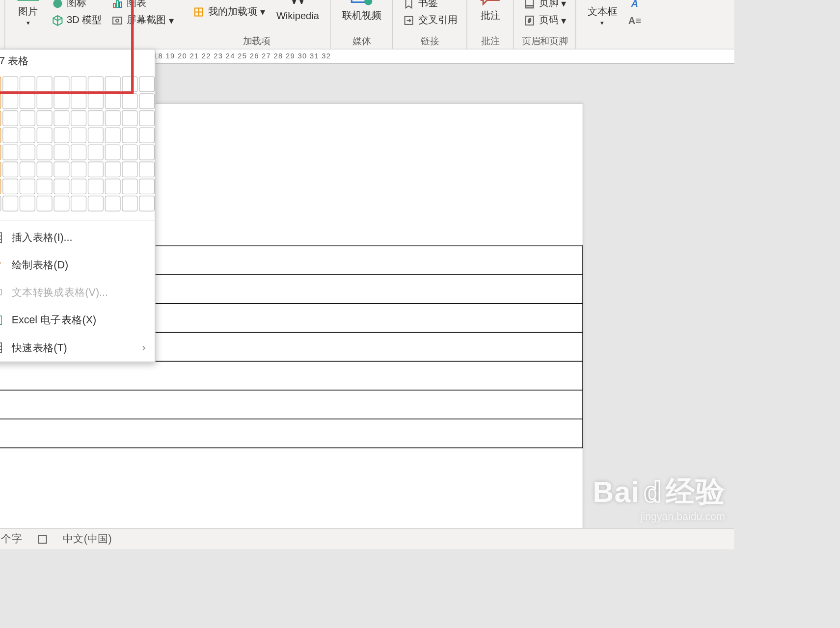  I want to click on accessibility-icon, so click(42, 539).